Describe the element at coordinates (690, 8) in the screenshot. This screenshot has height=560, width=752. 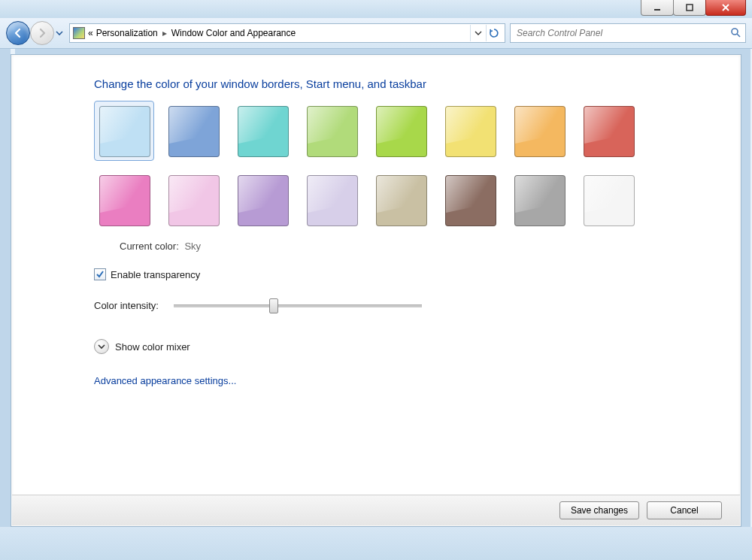
I see `maximize-icon` at that location.